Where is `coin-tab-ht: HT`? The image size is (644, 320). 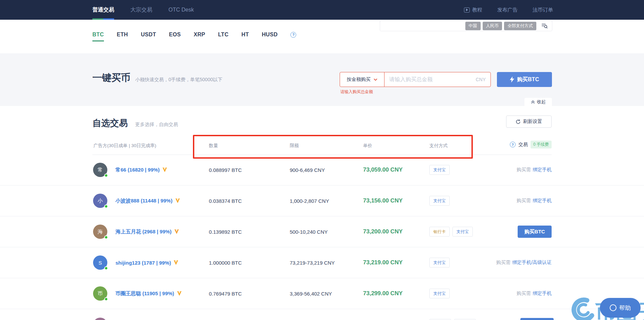 coin-tab-ht: HT is located at coordinates (245, 35).